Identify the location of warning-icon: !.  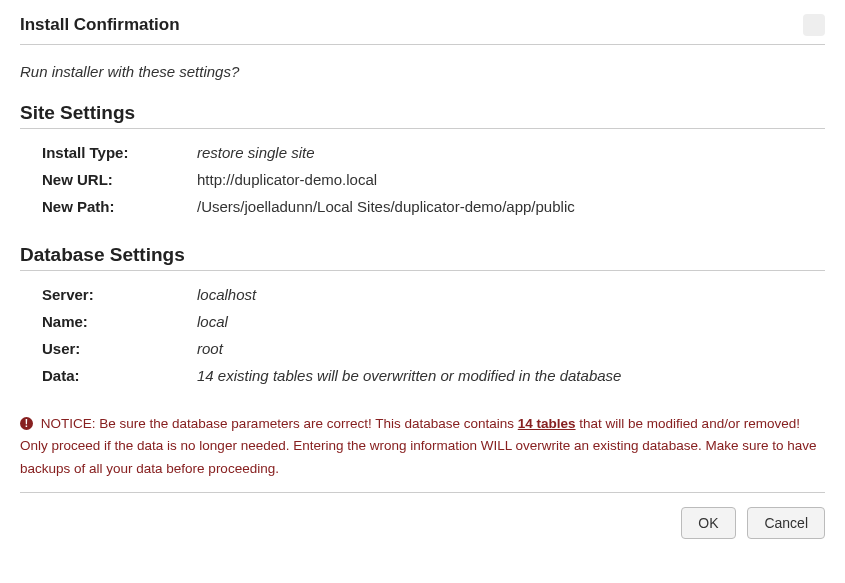
(26, 424).